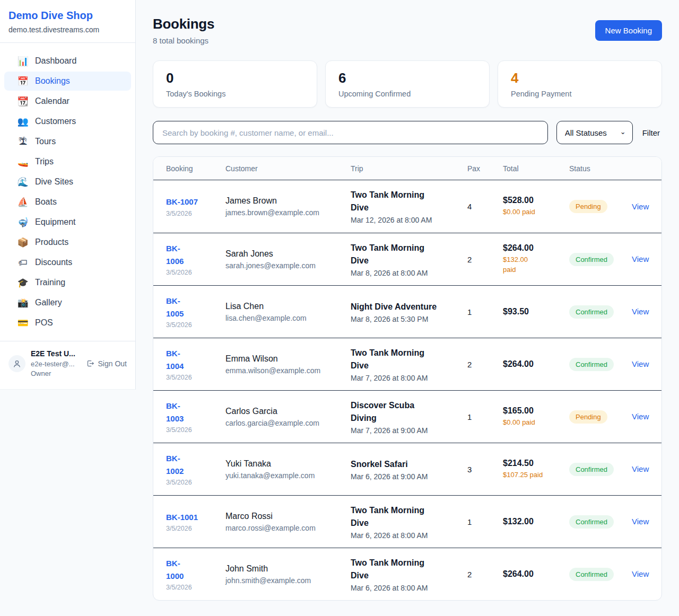 This screenshot has width=679, height=616. What do you see at coordinates (23, 82) in the screenshot?
I see `bookings-icon: 📅` at bounding box center [23, 82].